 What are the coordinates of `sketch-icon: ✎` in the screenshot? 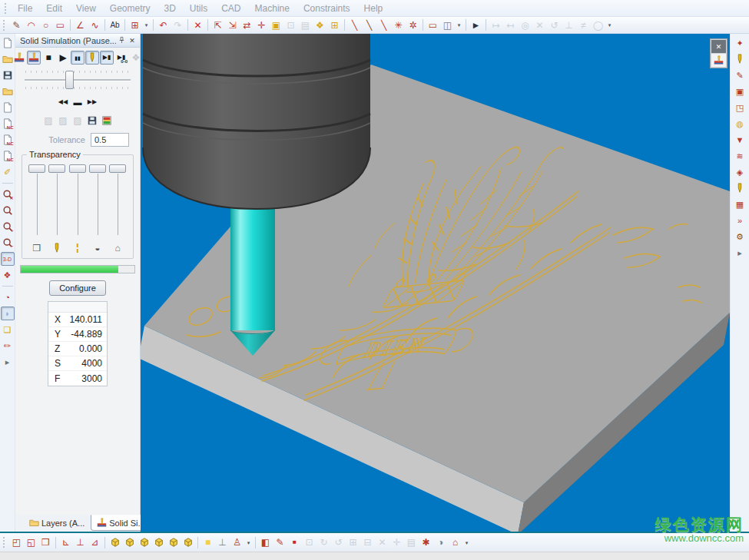 It's located at (17, 25).